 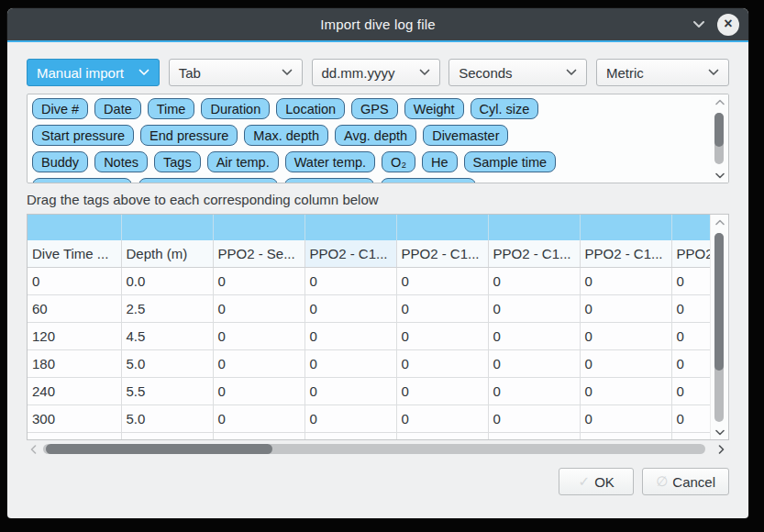 I want to click on tag-date: Date, so click(x=117, y=108).